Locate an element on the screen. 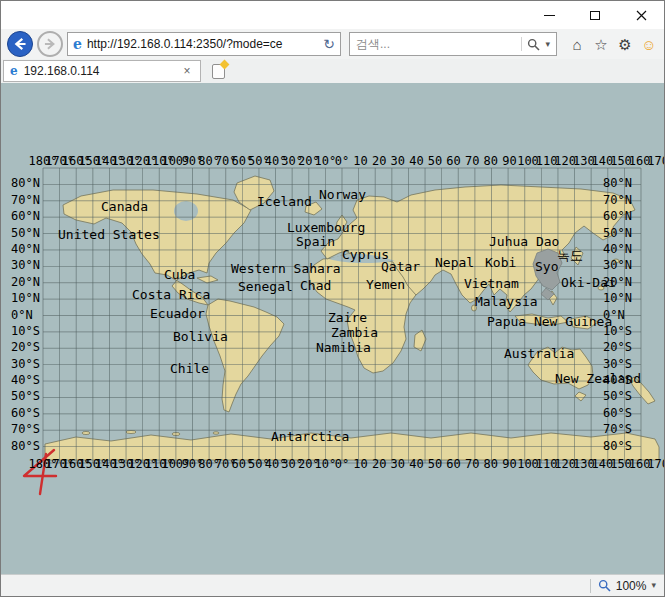 The image size is (665, 597). close-icon is located at coordinates (642, 16).